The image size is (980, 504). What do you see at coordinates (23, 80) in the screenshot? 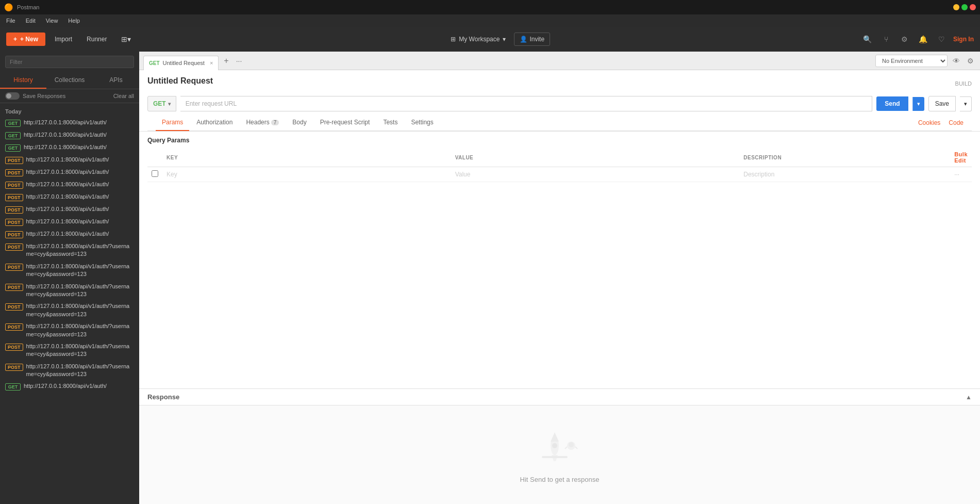
I see `tab-history: History` at bounding box center [23, 80].